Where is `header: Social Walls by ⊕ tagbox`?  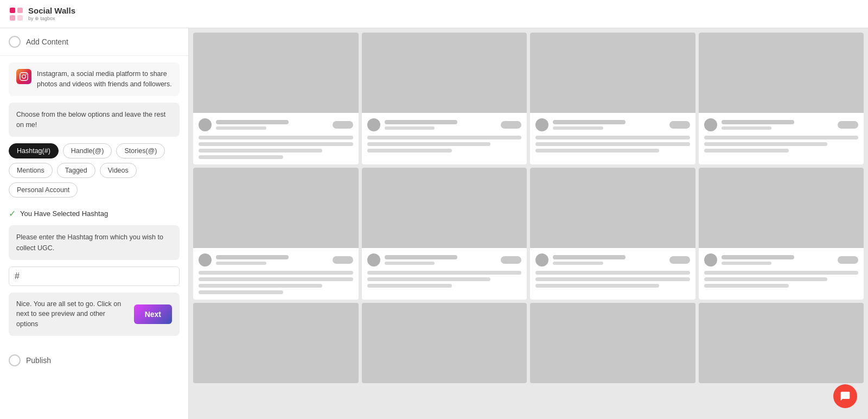
header: Social Walls by ⊕ tagbox is located at coordinates (434, 14).